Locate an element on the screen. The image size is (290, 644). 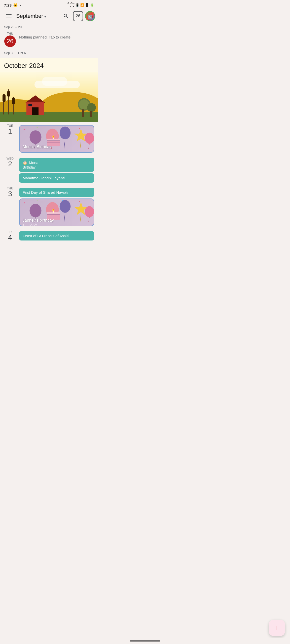
navratri-chip: First Day of Sharad Navratri is located at coordinates (57, 192).